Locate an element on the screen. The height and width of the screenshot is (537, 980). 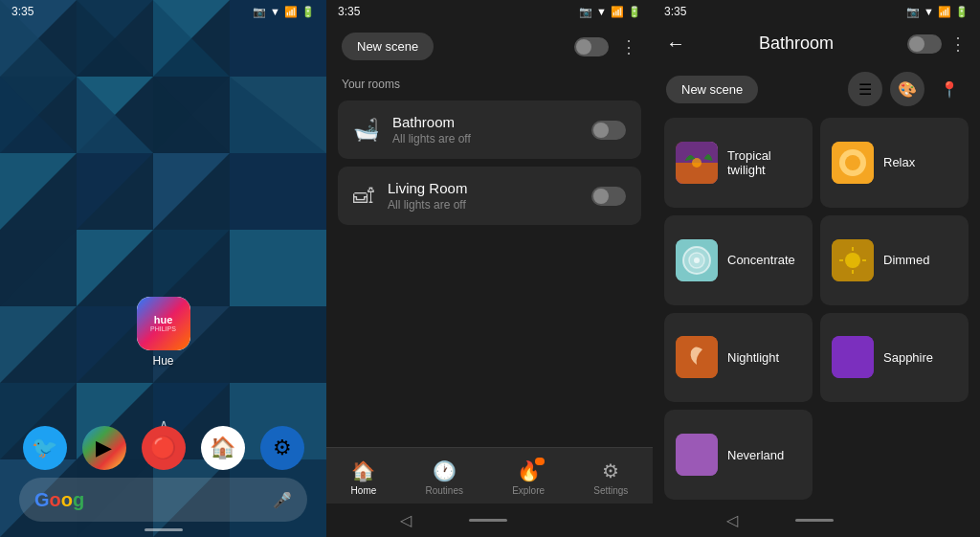
settings-nav-icon: ⚙ is located at coordinates (611, 471).